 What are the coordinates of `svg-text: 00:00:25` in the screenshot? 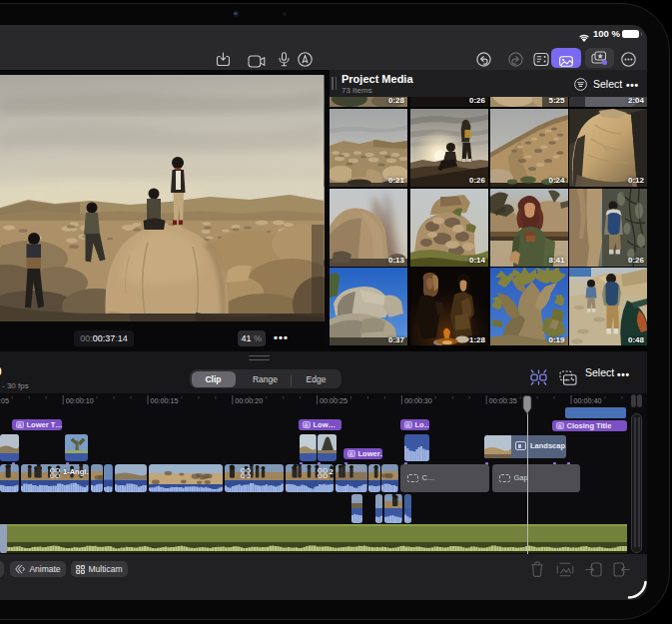 It's located at (334, 401).